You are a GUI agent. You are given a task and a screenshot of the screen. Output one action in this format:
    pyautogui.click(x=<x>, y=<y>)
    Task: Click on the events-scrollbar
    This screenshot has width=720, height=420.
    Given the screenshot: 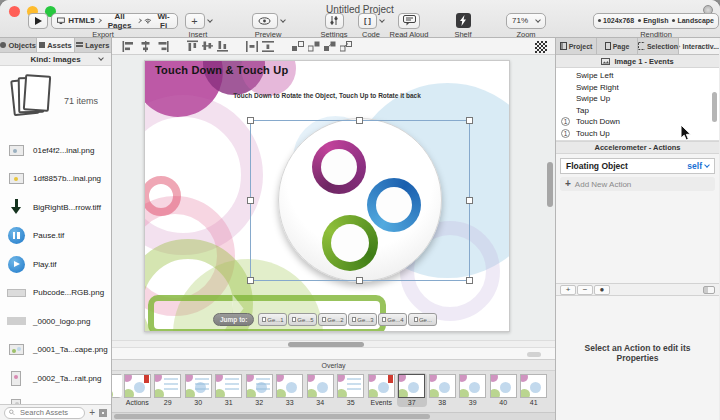 What is the action you would take?
    pyautogui.click(x=714, y=107)
    